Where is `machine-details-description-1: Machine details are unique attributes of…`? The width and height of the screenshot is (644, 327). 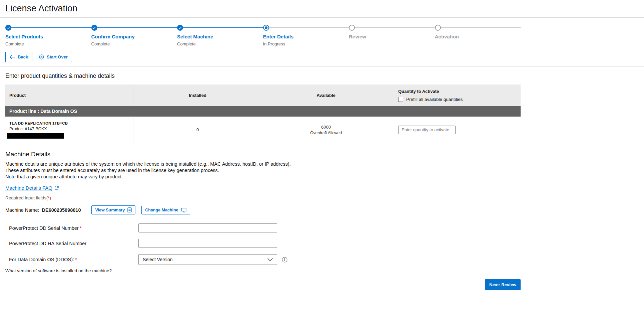
machine-details-description-1: Machine details are unique attributes of… is located at coordinates (263, 164).